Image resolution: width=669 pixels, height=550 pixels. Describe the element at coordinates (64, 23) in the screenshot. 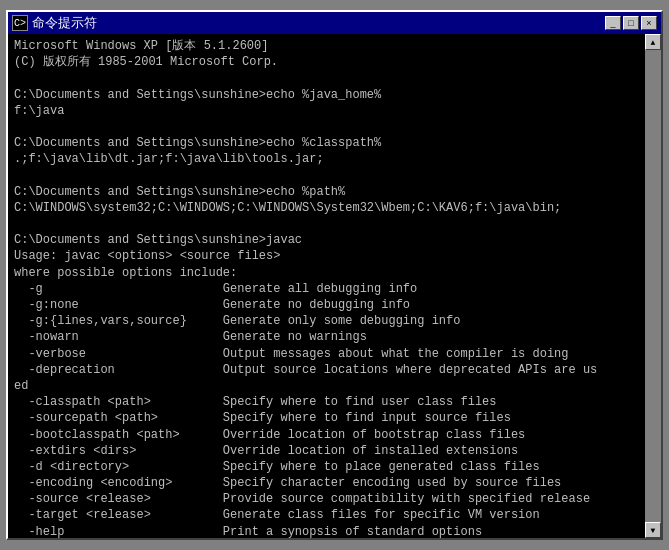

I see `window-title: 命令提示符` at that location.